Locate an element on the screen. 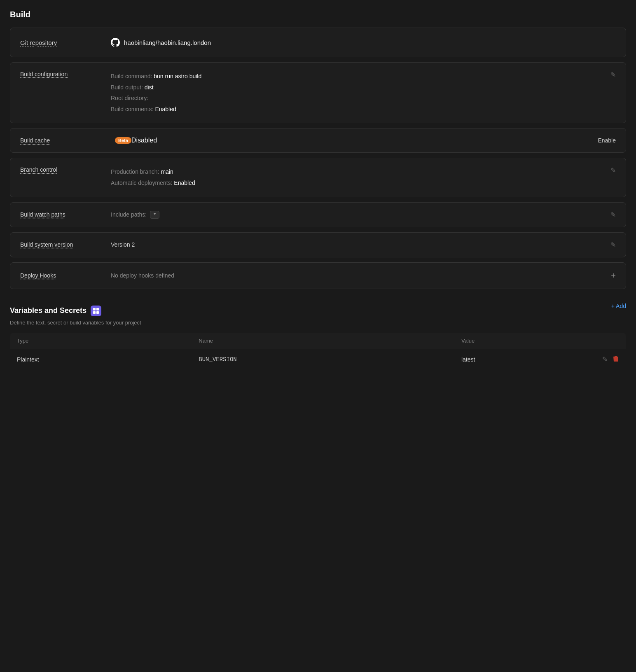 Image resolution: width=636 pixels, height=672 pixels. col-actions is located at coordinates (610, 341).